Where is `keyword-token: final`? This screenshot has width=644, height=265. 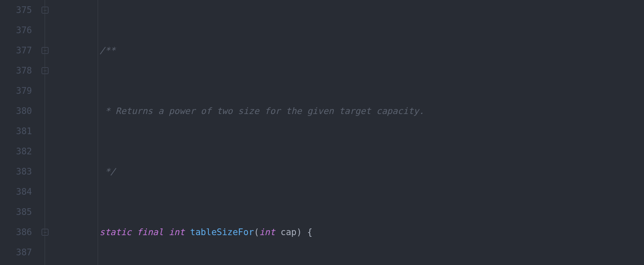
keyword-token: final is located at coordinates (150, 232).